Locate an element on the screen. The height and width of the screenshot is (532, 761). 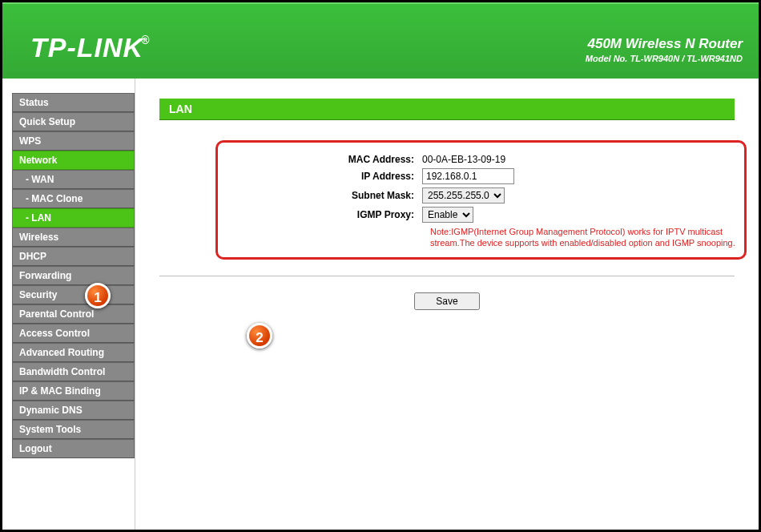
sidebar-item-label: Dynamic DNS is located at coordinates (51, 410).